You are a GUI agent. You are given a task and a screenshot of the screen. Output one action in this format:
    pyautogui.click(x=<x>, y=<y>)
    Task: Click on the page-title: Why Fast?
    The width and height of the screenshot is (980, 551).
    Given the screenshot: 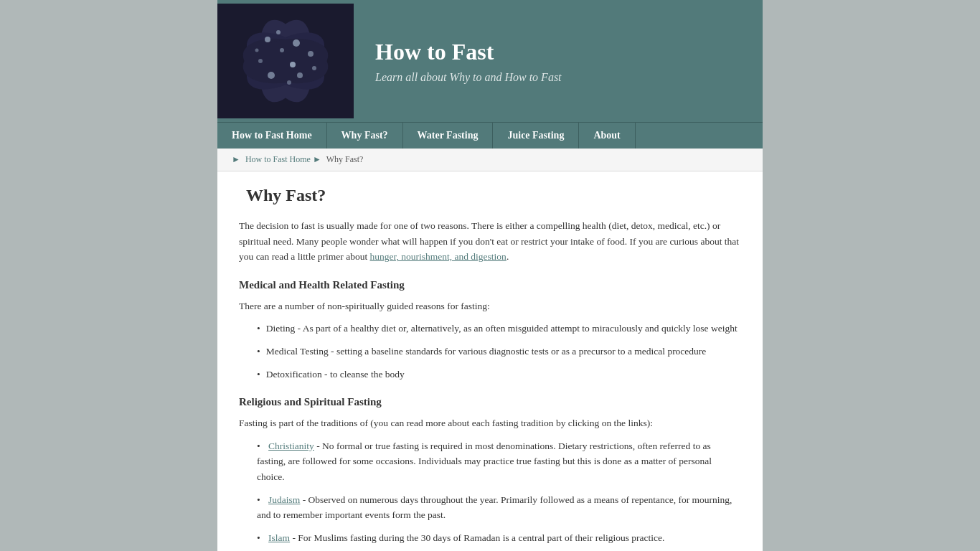 What is the action you would take?
    pyautogui.click(x=490, y=195)
    